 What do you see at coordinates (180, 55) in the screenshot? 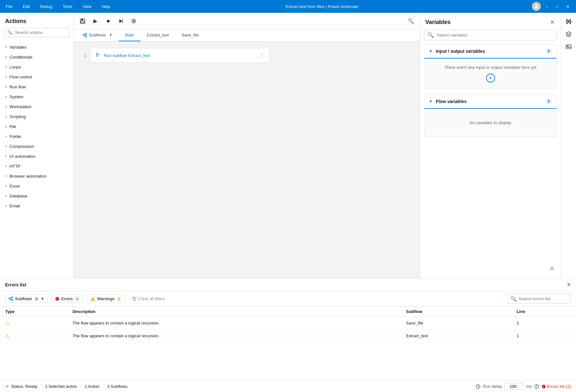
I see `step-card: Run subflow Extract_text ⋮` at bounding box center [180, 55].